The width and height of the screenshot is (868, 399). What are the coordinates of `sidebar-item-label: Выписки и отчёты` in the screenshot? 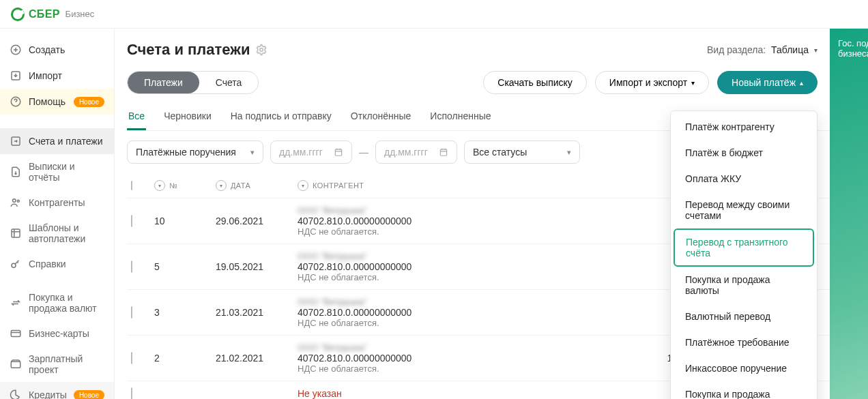 It's located at (67, 172).